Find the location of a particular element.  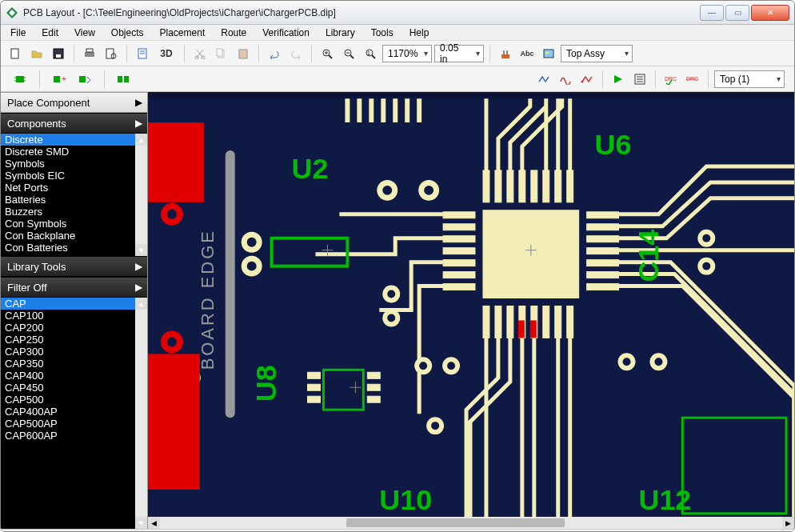

list-item: CAP500AP is located at coordinates (74, 424).